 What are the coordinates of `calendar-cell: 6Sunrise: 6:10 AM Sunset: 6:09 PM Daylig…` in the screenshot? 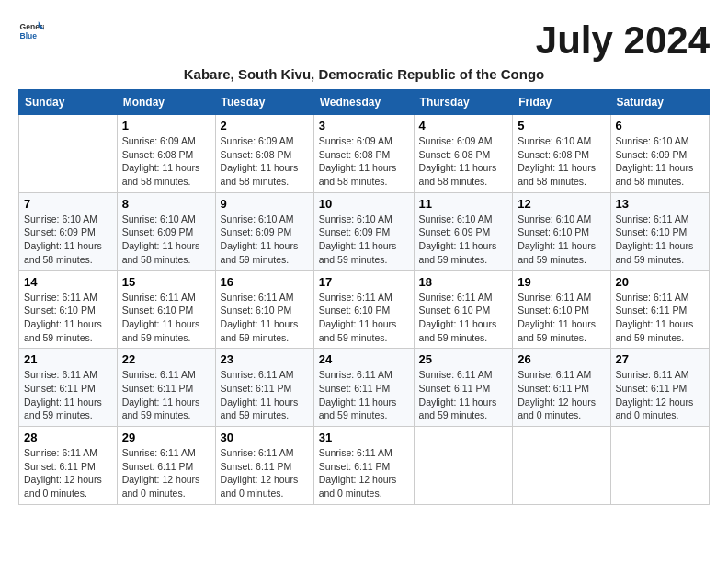 It's located at (660, 155).